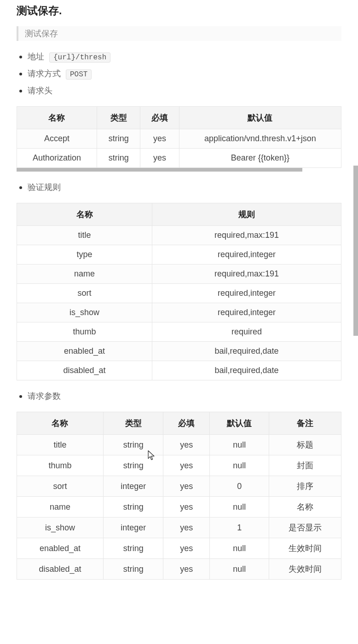 Image resolution: width=358 pixels, height=644 pixels. What do you see at coordinates (41, 34) in the screenshot?
I see `description-text: 测试保存` at bounding box center [41, 34].